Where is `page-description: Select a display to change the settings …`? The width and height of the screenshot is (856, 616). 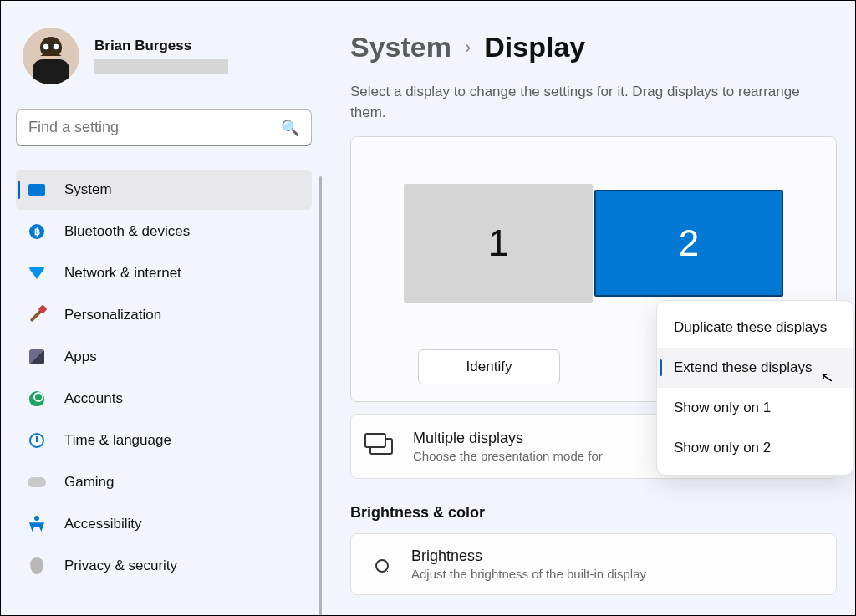
page-description: Select a display to change the settings … is located at coordinates (583, 102).